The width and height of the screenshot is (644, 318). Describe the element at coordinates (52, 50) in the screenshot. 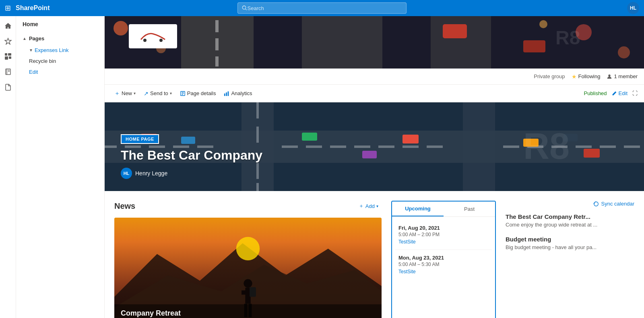

I see `expenses-link: Expenses Link` at that location.